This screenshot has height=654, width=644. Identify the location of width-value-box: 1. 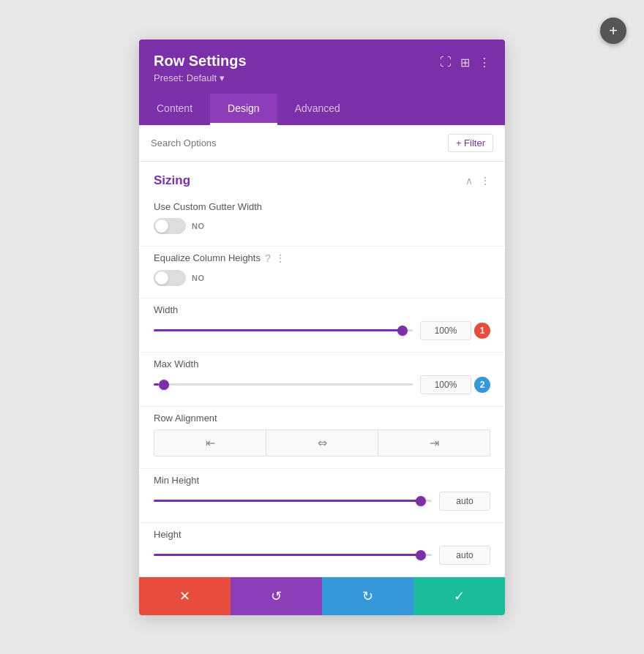
(455, 331).